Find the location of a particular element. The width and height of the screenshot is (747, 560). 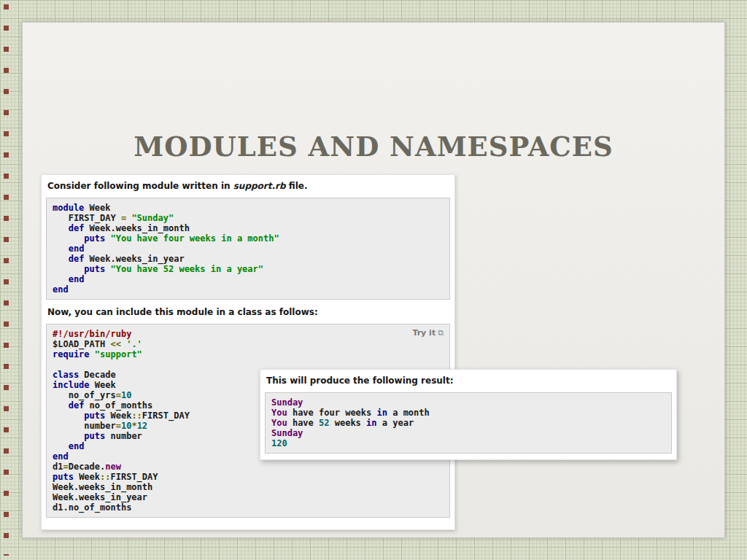

code-line: 120 is located at coordinates (468, 443).